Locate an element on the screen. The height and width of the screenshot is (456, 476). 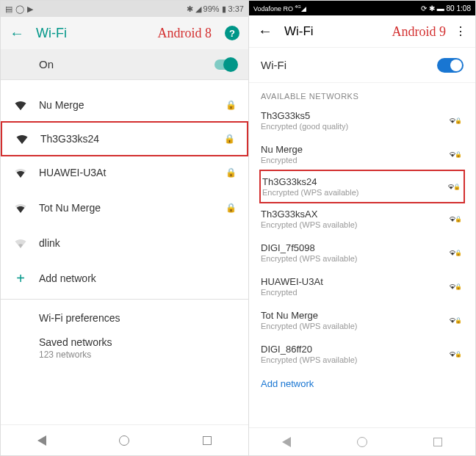
nfc-icon: ⟳ is located at coordinates (424, 9).